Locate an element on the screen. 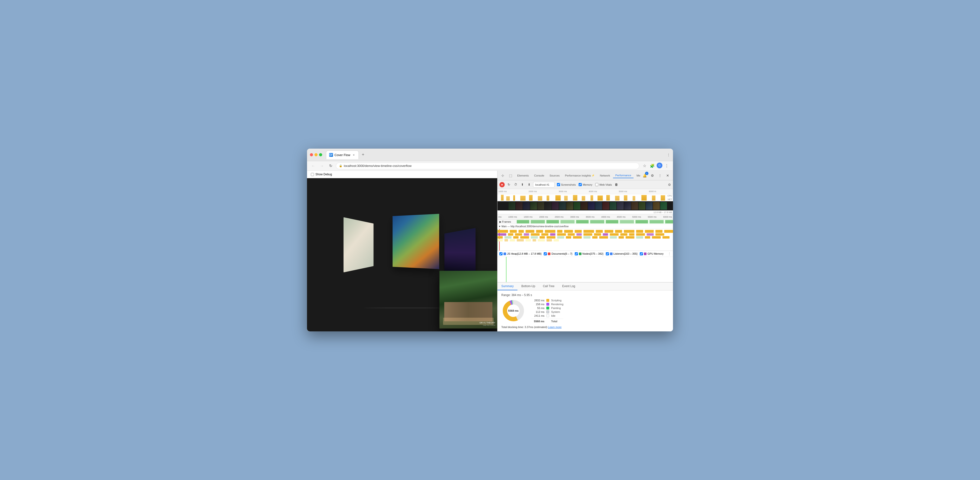  cursor-tool-button: ⊹ is located at coordinates (503, 176).